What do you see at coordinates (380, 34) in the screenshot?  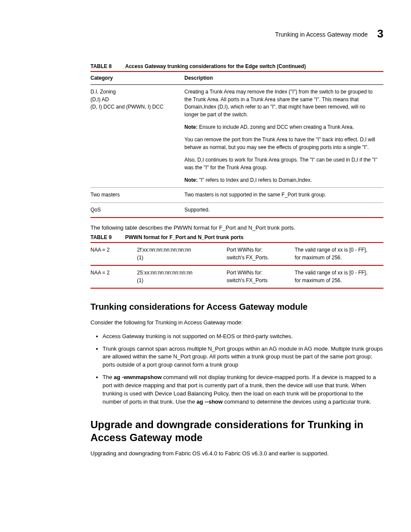 I see `chapter-number: 3` at bounding box center [380, 34].